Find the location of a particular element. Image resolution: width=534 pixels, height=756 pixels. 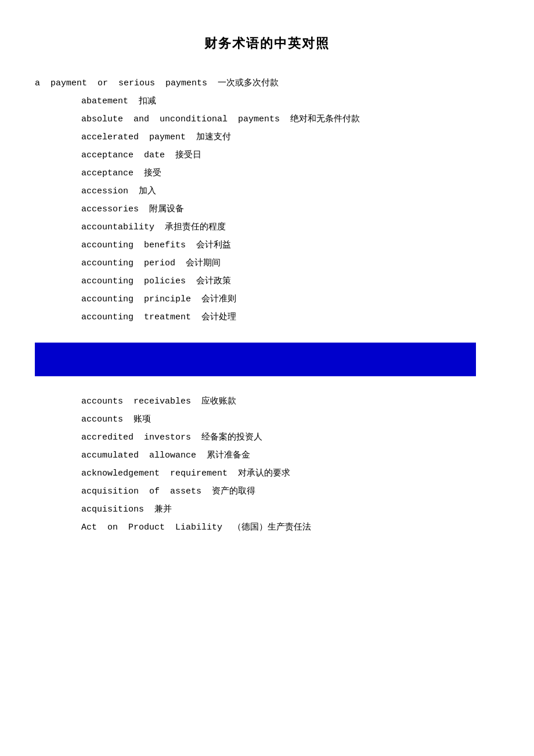

term-line: accounting treatment 会计处理 is located at coordinates (290, 317).